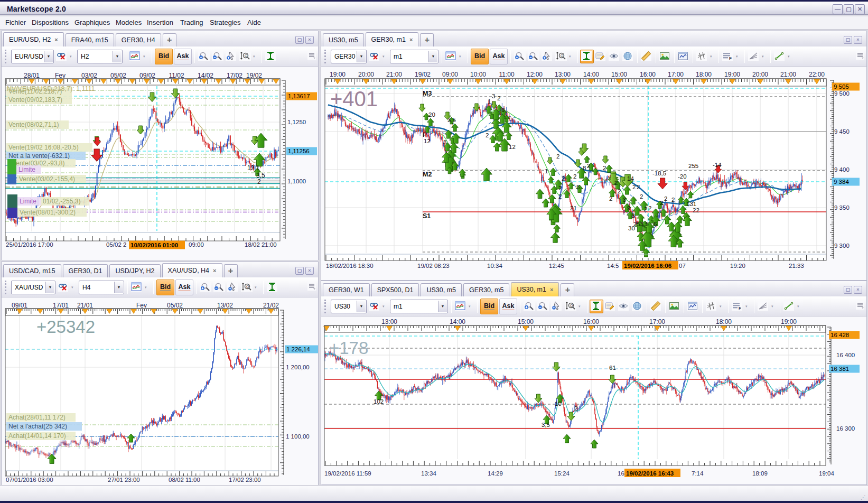  I want to click on svg-text: 09/02, so click(147, 76).